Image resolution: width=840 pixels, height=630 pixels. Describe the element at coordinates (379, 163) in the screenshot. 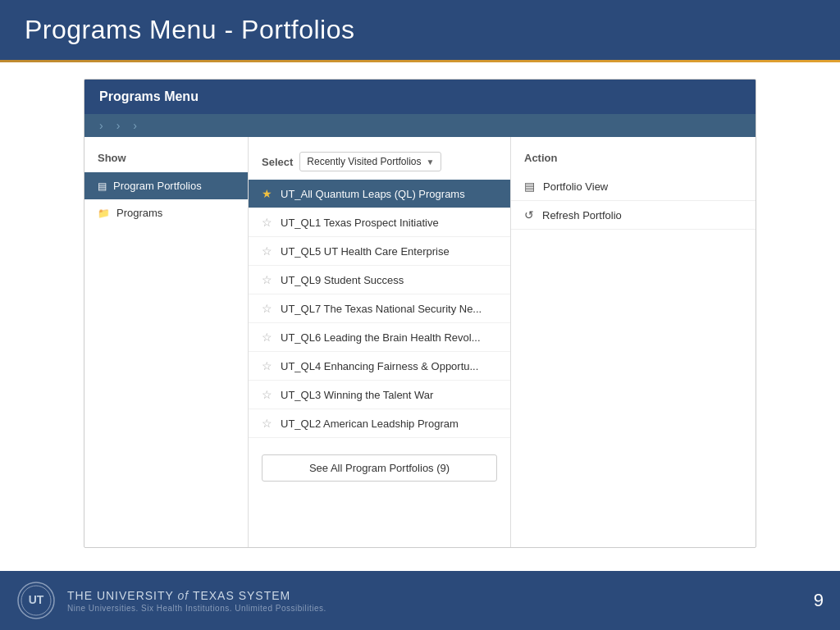

I see `select-column-header: Select Recently Visited Portfolios ▼` at that location.